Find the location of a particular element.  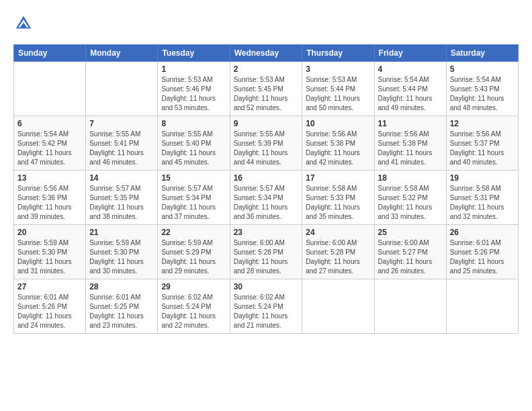

day-number: 2 is located at coordinates (266, 69).